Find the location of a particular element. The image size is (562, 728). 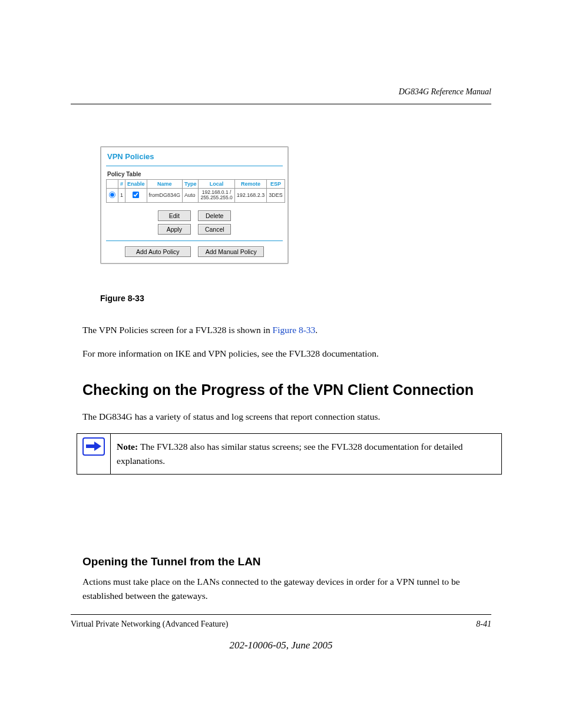

row-enable-checkbox is located at coordinates (135, 195).